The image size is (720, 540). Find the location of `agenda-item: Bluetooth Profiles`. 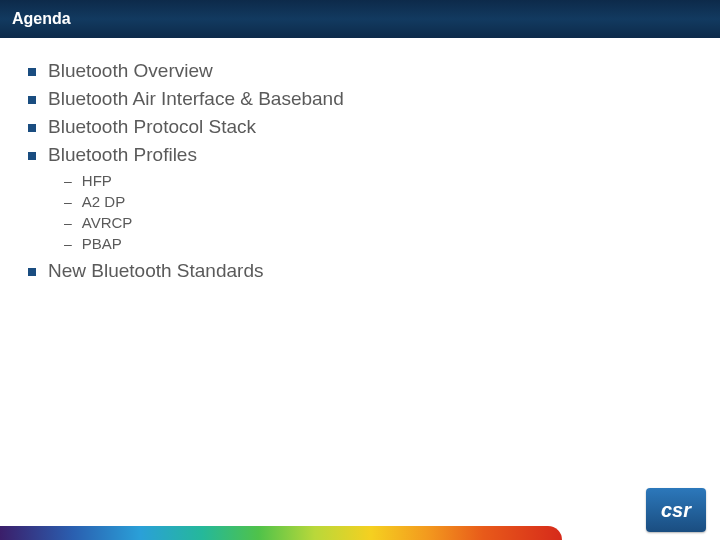

agenda-item: Bluetooth Profiles is located at coordinates (360, 155).